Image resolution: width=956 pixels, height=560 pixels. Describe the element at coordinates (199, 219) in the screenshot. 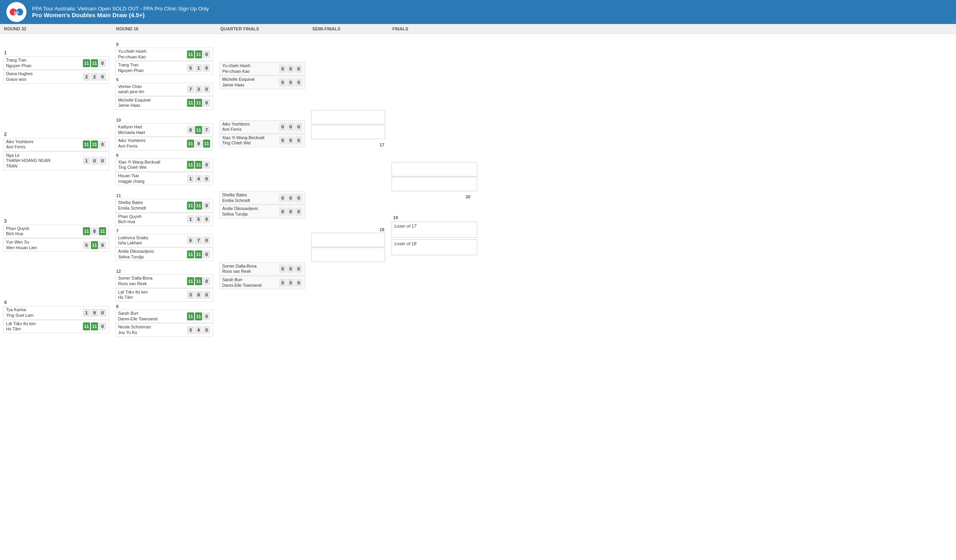

I see `score-boxes: 1 5 0` at that location.